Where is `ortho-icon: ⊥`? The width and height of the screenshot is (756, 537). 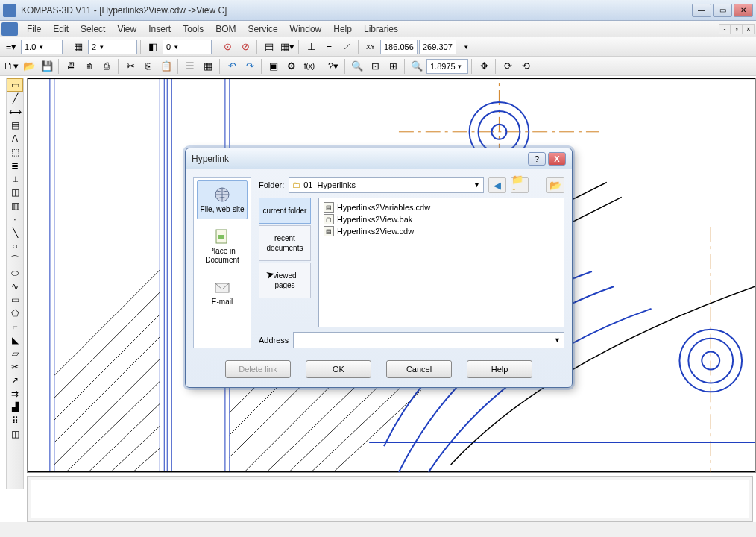
ortho-icon: ⊥ is located at coordinates (311, 47).